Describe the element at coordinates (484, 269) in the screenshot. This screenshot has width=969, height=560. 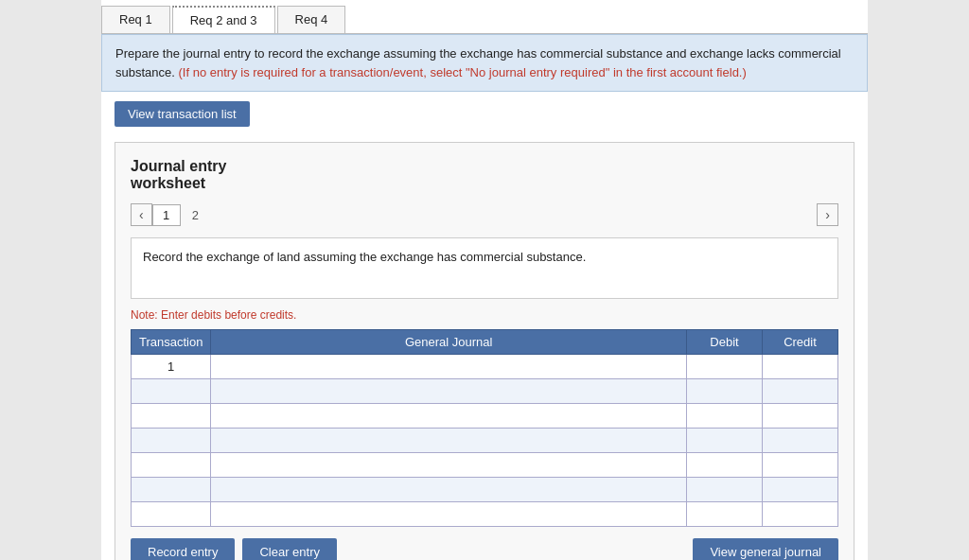
I see `description-box: Record the exchange of land assuming the…` at that location.